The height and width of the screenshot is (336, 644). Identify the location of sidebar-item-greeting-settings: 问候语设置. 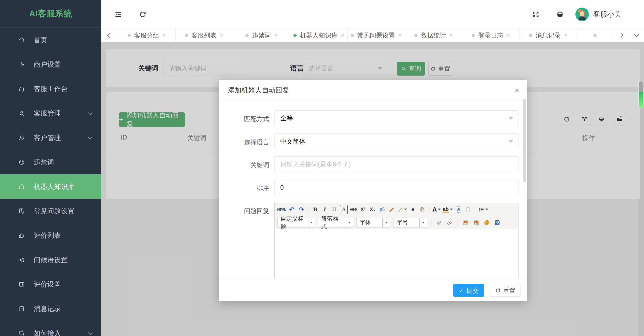
(51, 260).